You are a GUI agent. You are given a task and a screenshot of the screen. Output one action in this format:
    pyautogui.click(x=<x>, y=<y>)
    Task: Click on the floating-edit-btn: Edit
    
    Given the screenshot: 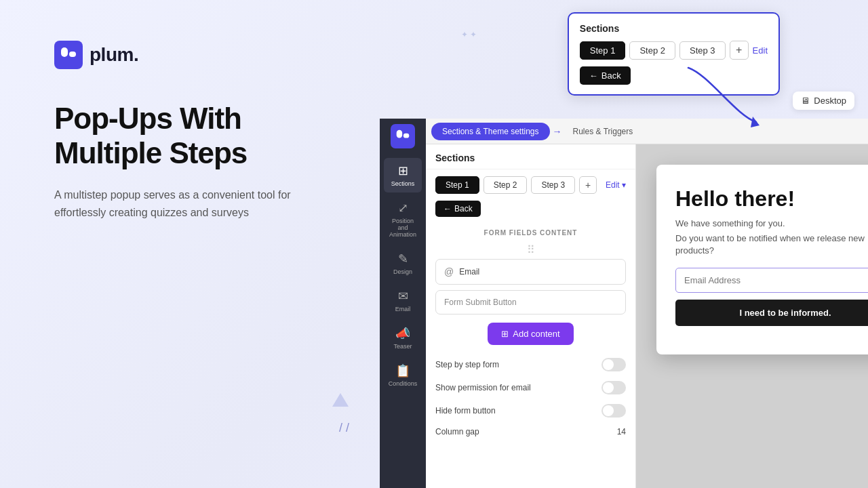 What is the action you would take?
    pyautogui.click(x=760, y=50)
    